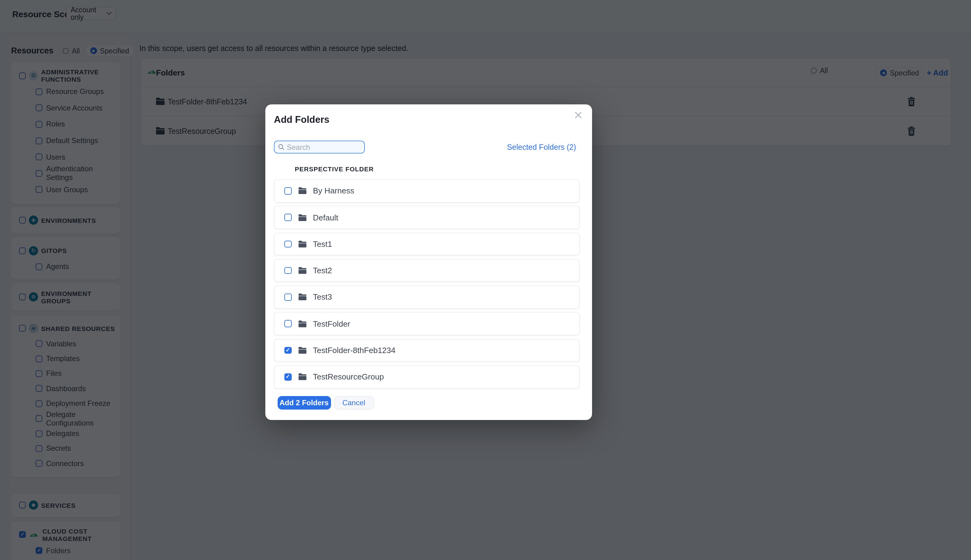 Image resolution: width=971 pixels, height=560 pixels. Describe the element at coordinates (542, 147) in the screenshot. I see `selected-folders-link: Selected Folders (2)` at that location.